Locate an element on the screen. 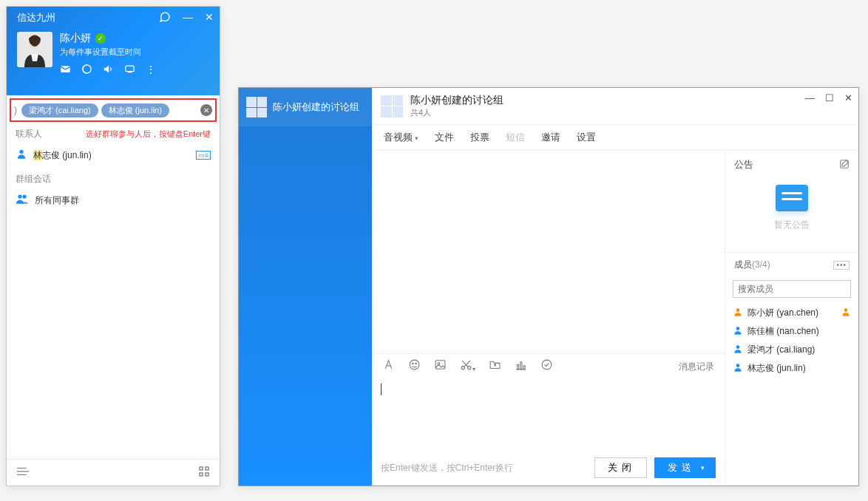 This screenshot has height=501, width=868. task-icon is located at coordinates (547, 367).